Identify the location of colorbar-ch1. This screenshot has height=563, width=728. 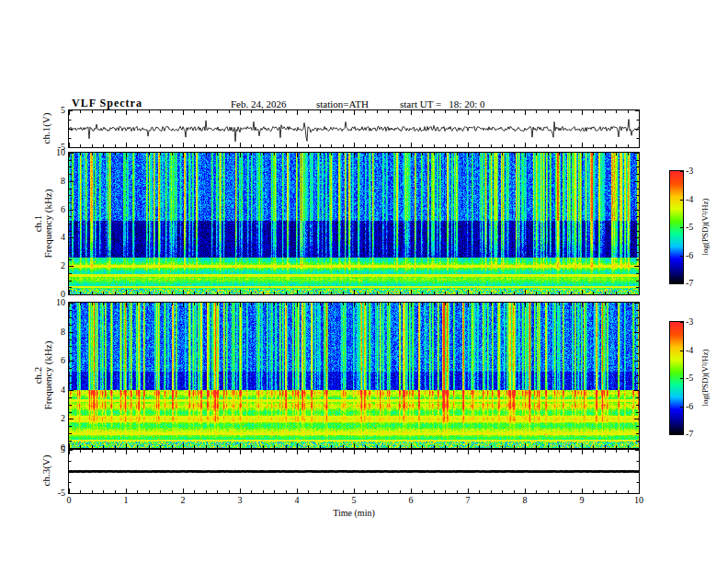
(677, 227).